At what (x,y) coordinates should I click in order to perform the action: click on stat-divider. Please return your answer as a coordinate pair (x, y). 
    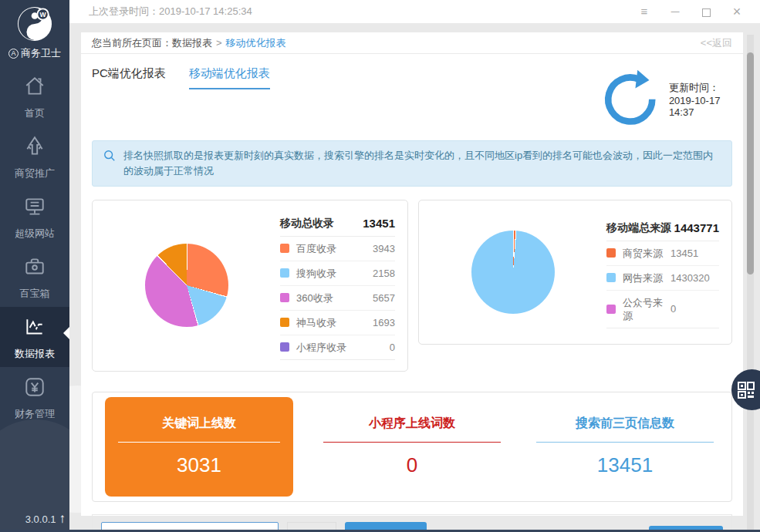
    Looking at the image, I should click on (412, 443).